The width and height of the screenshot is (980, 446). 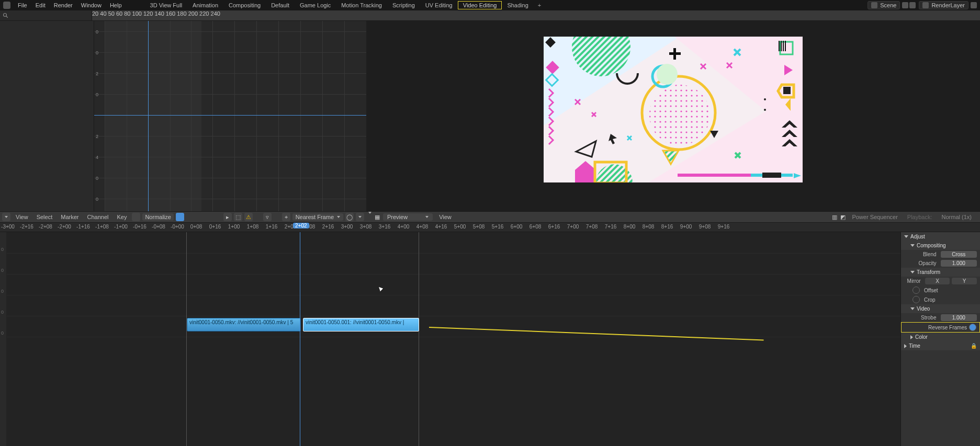 I want to click on workspace-animation: Animation, so click(x=205, y=5).